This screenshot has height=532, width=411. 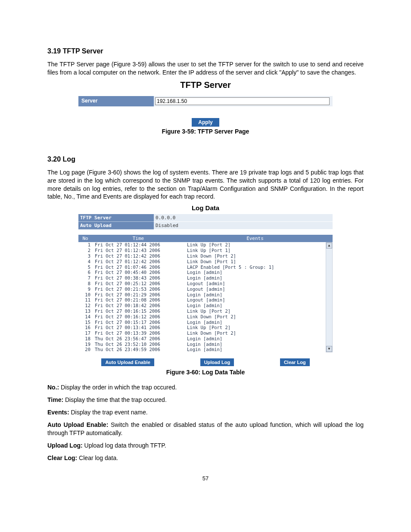 I want to click on table-row: 18Thu Oct 26 23:56:47 2006Login [admin], so click(x=202, y=339).